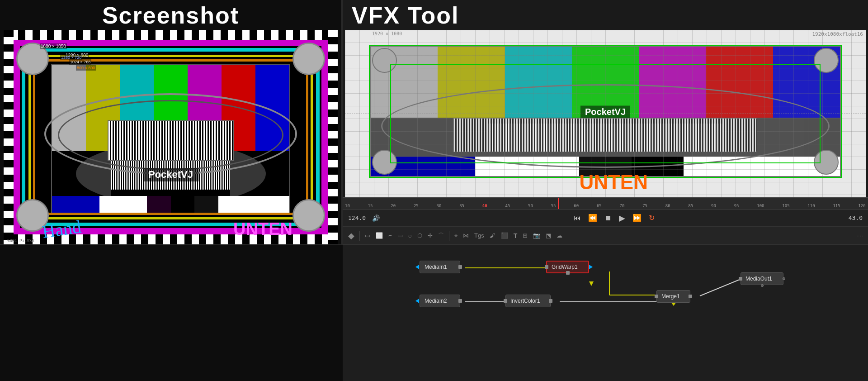 The image size is (868, 381). What do you see at coordinates (525, 235) in the screenshot?
I see `tool-clone: ⊞` at bounding box center [525, 235].